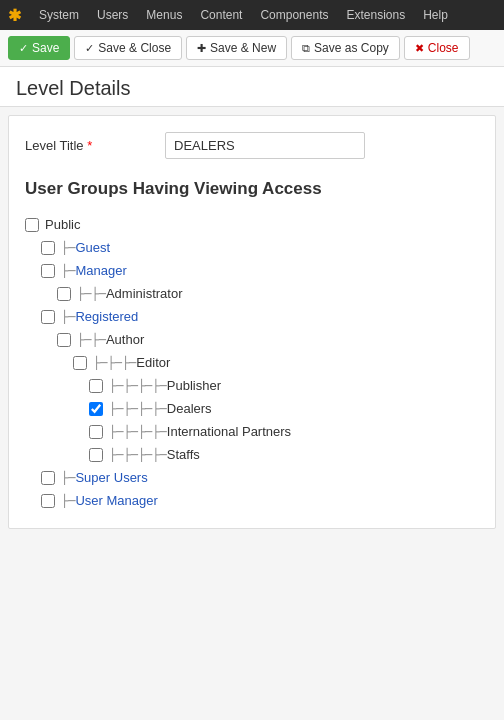 Image resolution: width=504 pixels, height=720 pixels. Describe the element at coordinates (62, 224) in the screenshot. I see `group-label: Public` at that location.